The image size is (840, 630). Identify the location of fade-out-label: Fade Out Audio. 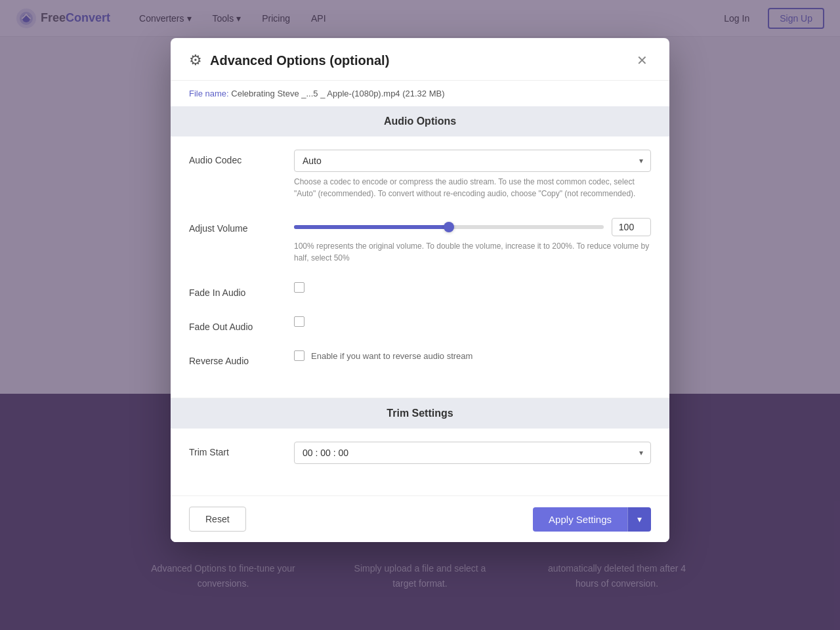
(242, 324).